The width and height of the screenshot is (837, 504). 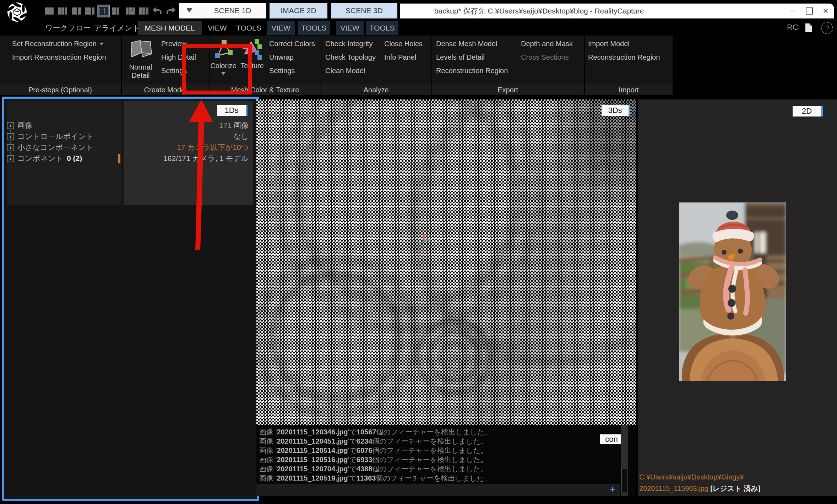 What do you see at coordinates (141, 75) in the screenshot?
I see `normal-detail-label-2: Detail` at bounding box center [141, 75].